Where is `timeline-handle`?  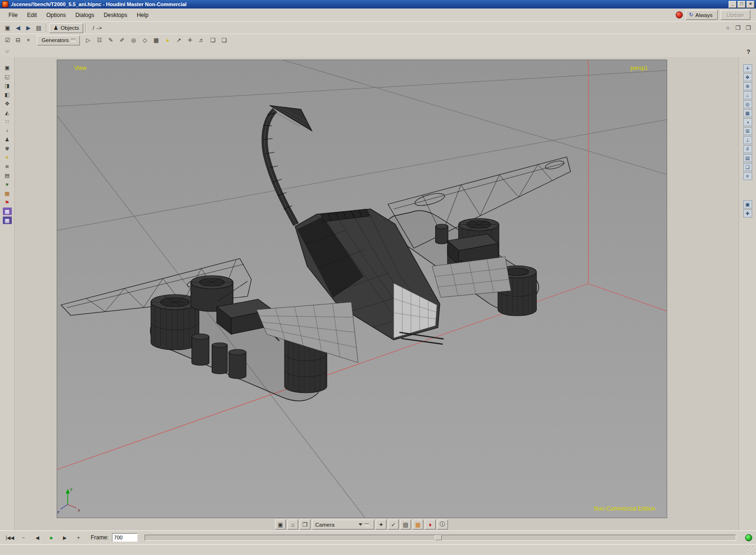 timeline-handle is located at coordinates (438, 538).